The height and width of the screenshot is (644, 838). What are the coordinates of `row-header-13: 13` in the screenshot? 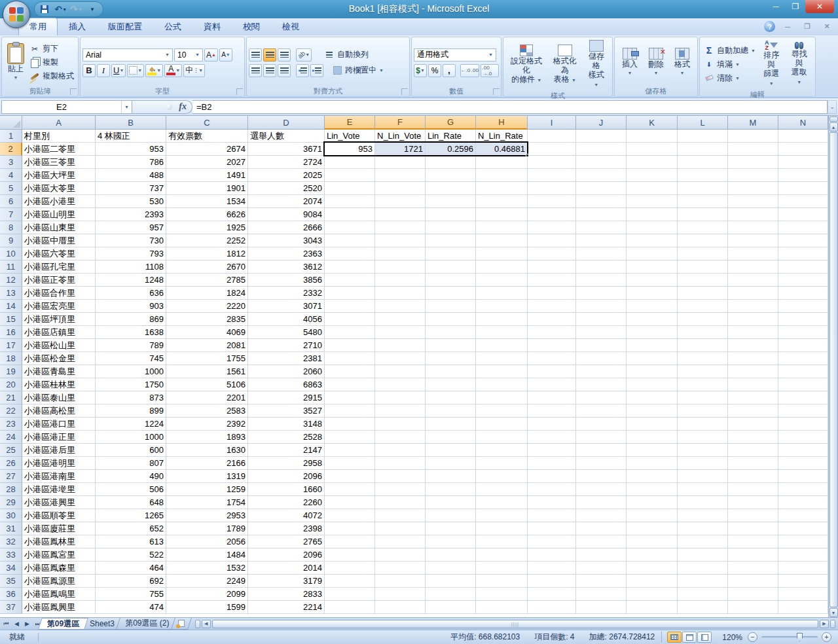 It's located at (11, 293).